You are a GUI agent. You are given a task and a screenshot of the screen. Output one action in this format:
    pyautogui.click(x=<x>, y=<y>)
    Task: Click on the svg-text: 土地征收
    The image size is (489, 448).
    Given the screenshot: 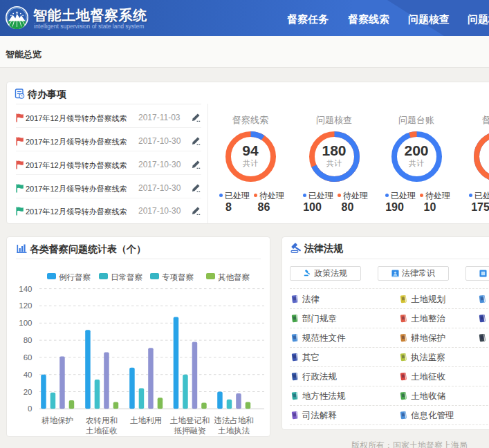 What is the action you would take?
    pyautogui.click(x=102, y=431)
    